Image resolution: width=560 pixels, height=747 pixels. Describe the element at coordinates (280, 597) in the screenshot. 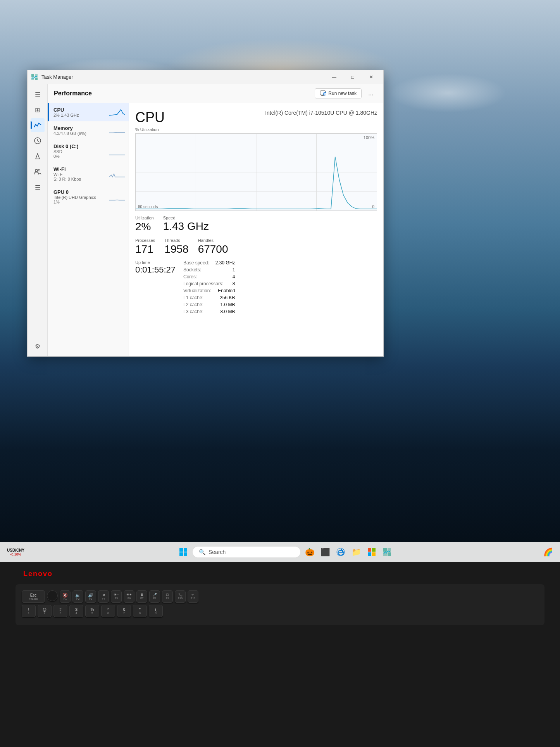

I see `function-key-row: Esc FnLock 🔇 F1 🔉 F2 🔊 F3 ✕ F4 ☀−` at that location.